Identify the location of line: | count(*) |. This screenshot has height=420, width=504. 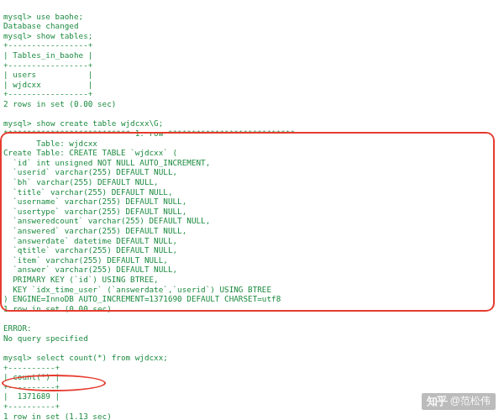
(32, 376).